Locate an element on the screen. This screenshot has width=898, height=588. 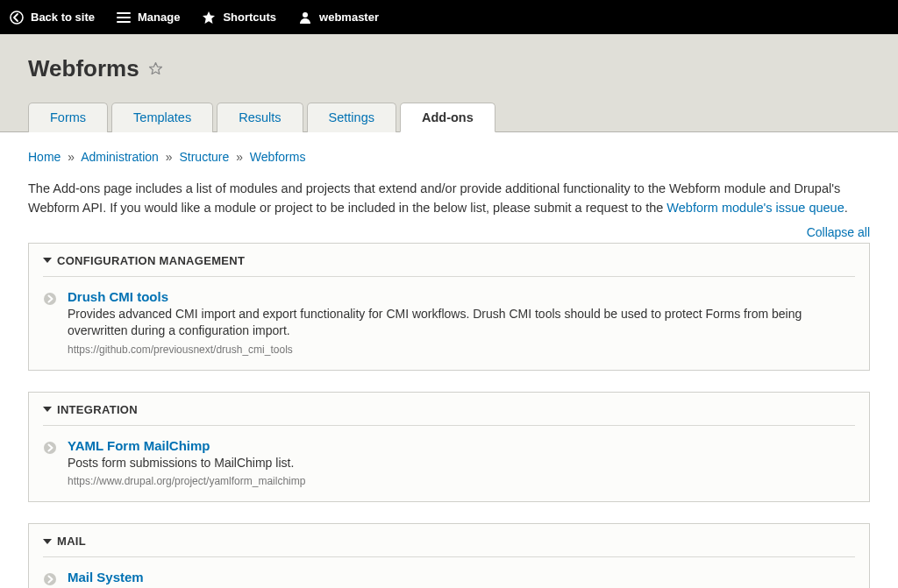
tab-forms: Forms is located at coordinates (68, 117).